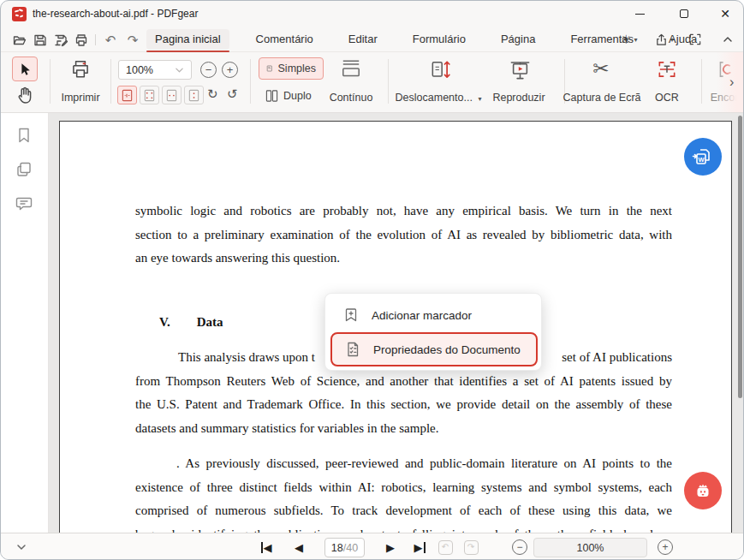 The image size is (744, 560). What do you see at coordinates (434, 349) in the screenshot?
I see `menu-item-document-properties: Propriedades do Documento` at bounding box center [434, 349].